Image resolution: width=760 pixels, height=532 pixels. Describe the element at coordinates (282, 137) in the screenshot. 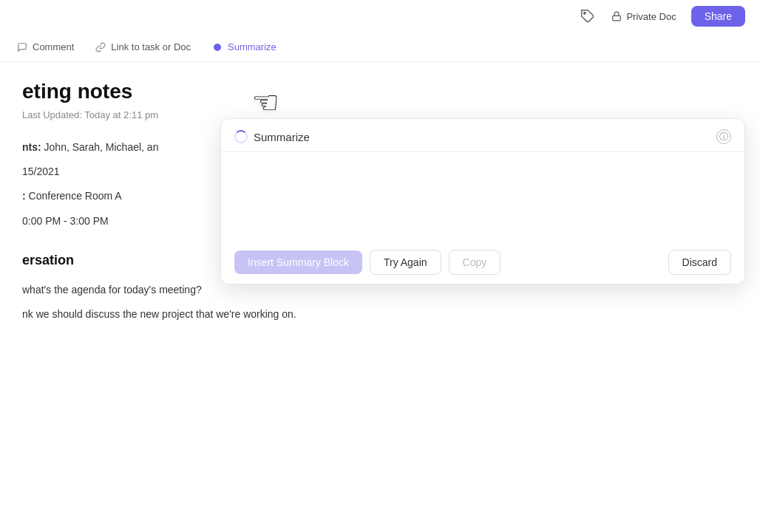

I see `modal-title: Summarize` at that location.